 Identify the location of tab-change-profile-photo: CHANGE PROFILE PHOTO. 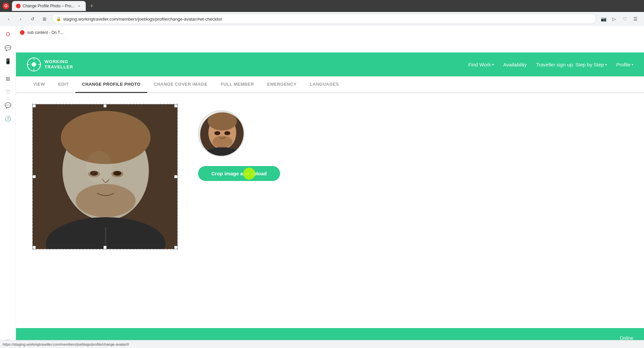
(111, 85).